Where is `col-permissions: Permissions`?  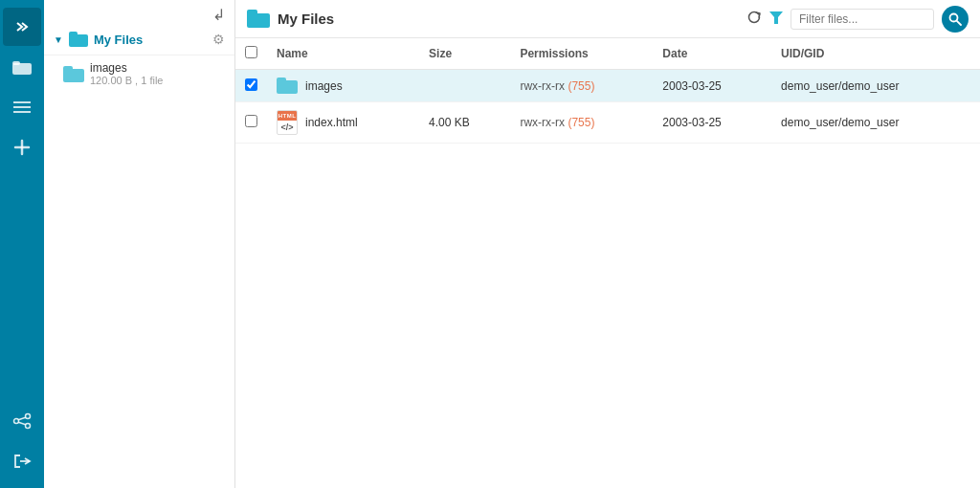
col-permissions: Permissions is located at coordinates (582, 54).